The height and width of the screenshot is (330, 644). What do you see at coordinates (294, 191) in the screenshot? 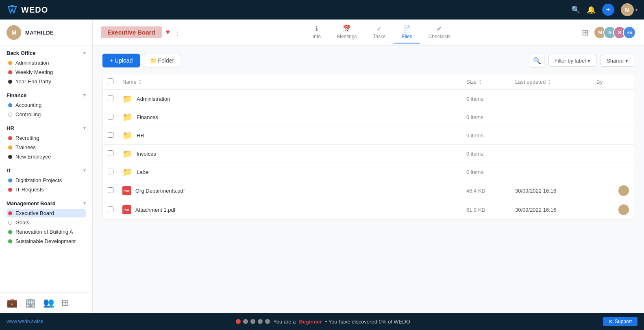
I see `file-name-cell: PDF Org Departments.pdf` at bounding box center [294, 191].